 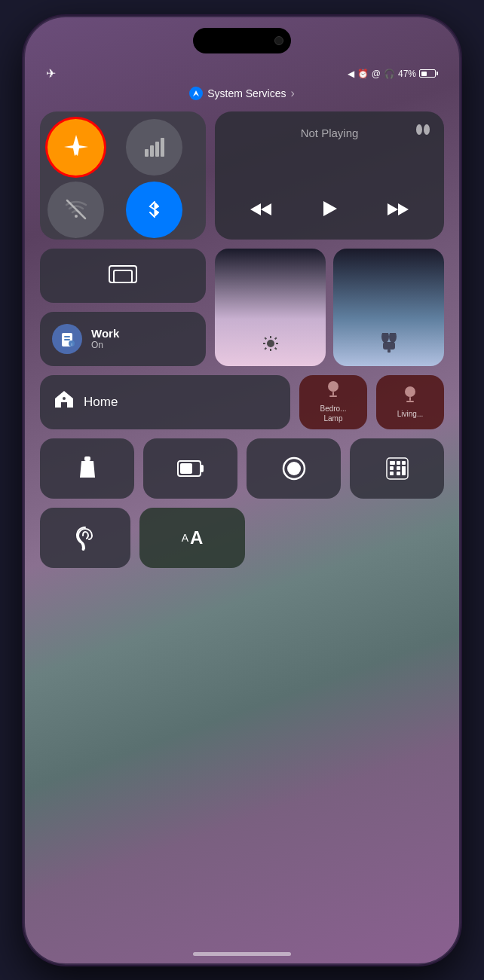 I want to click on home-lamps-row: Home Bedro...Lamp, so click(x=242, y=402).